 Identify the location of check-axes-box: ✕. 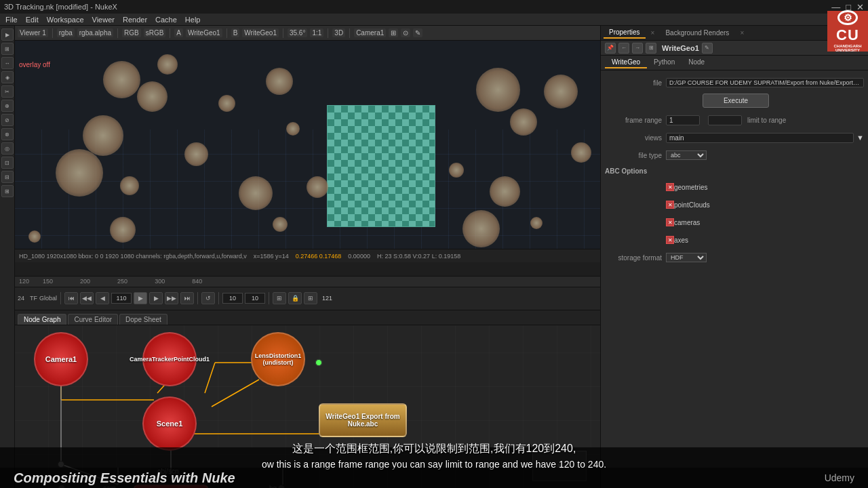
(670, 240).